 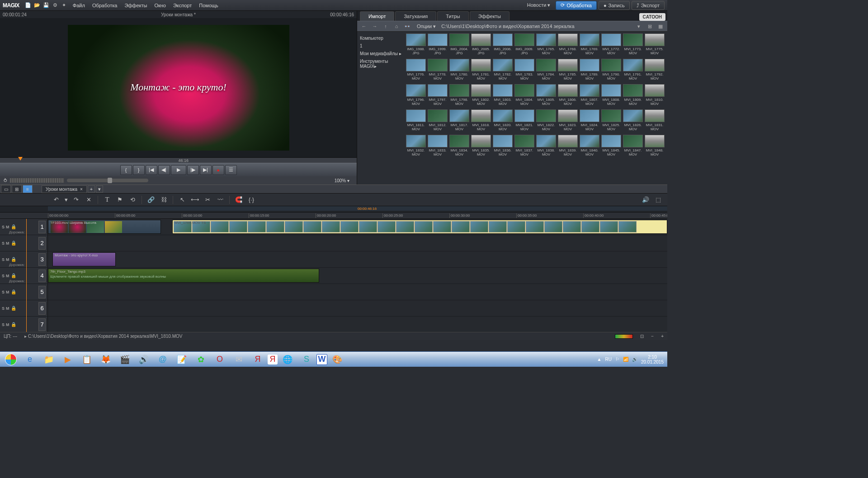 What do you see at coordinates (164, 200) in the screenshot?
I see `unlink-button: ⛓` at bounding box center [164, 200].